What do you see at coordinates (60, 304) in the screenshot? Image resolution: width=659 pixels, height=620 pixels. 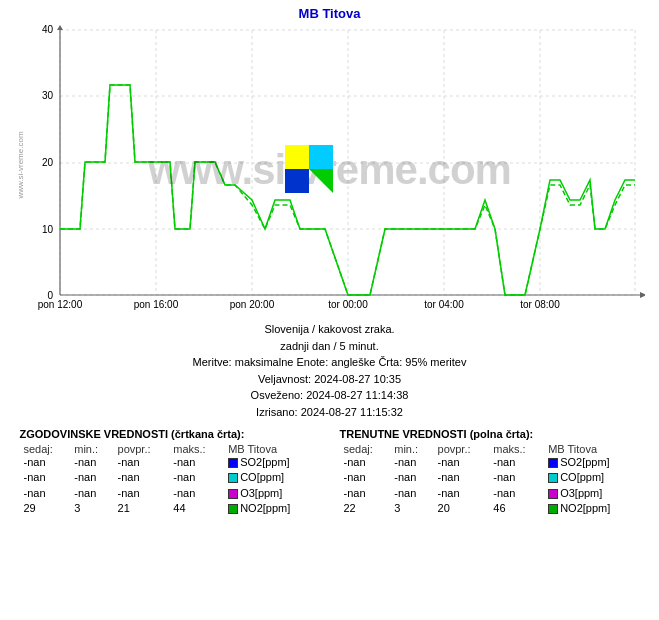 I see `svg-text: pon 12:00` at bounding box center [60, 304].